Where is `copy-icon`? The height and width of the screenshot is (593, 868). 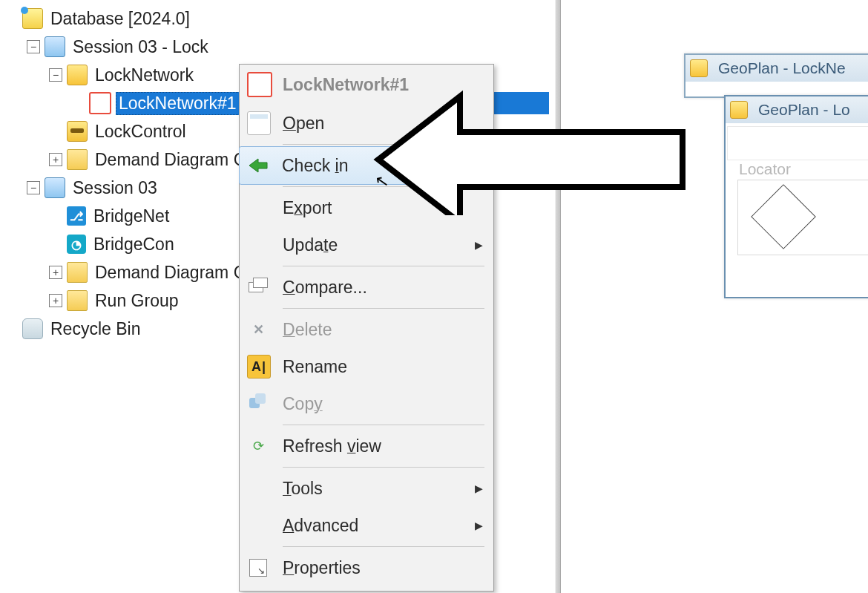 copy-icon is located at coordinates (258, 404).